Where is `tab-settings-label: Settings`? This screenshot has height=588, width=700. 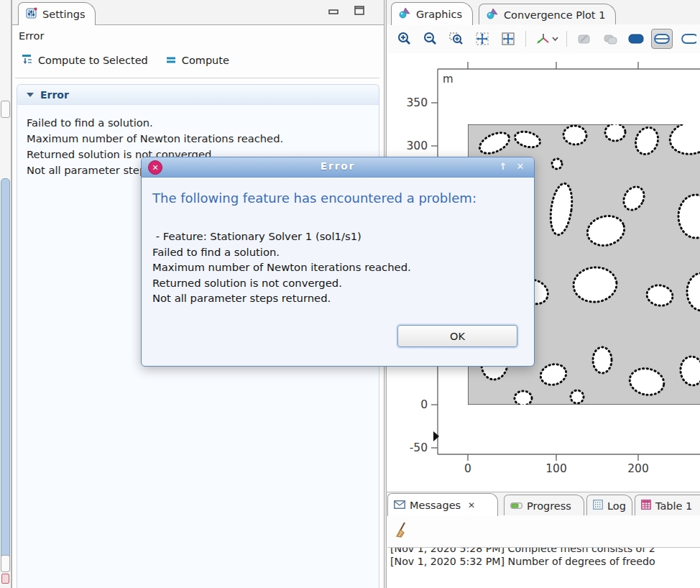 tab-settings-label: Settings is located at coordinates (63, 14).